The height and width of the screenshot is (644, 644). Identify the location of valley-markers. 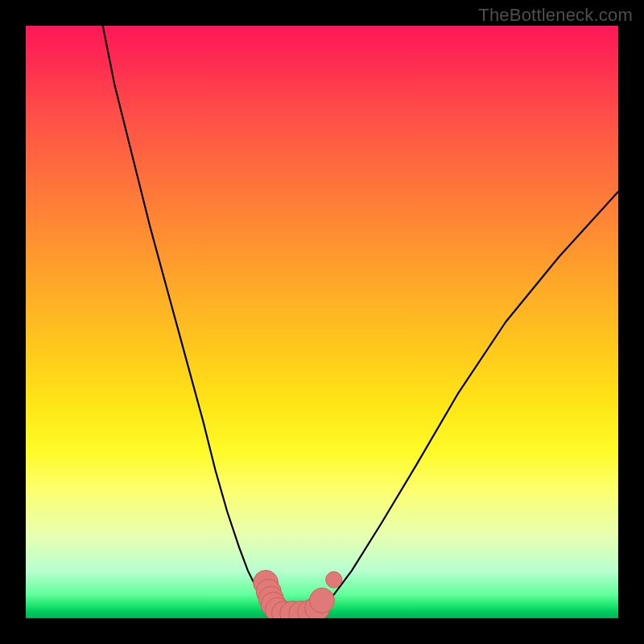
(298, 594).